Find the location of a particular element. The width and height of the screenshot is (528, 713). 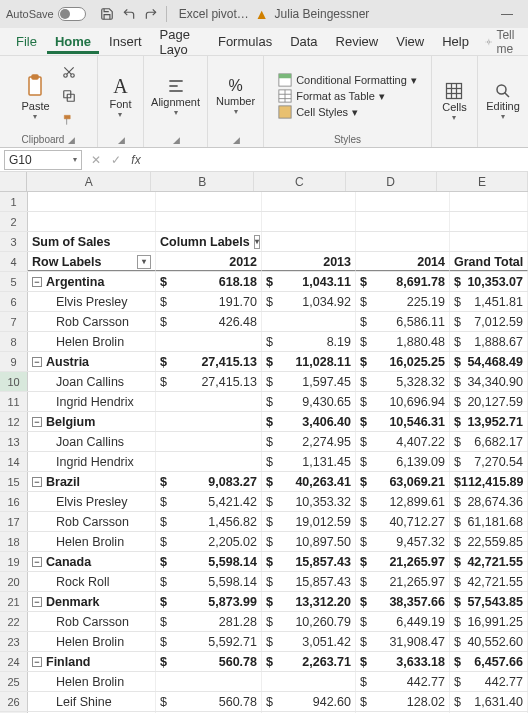

cell: $5,873.99 is located at coordinates (209, 602).